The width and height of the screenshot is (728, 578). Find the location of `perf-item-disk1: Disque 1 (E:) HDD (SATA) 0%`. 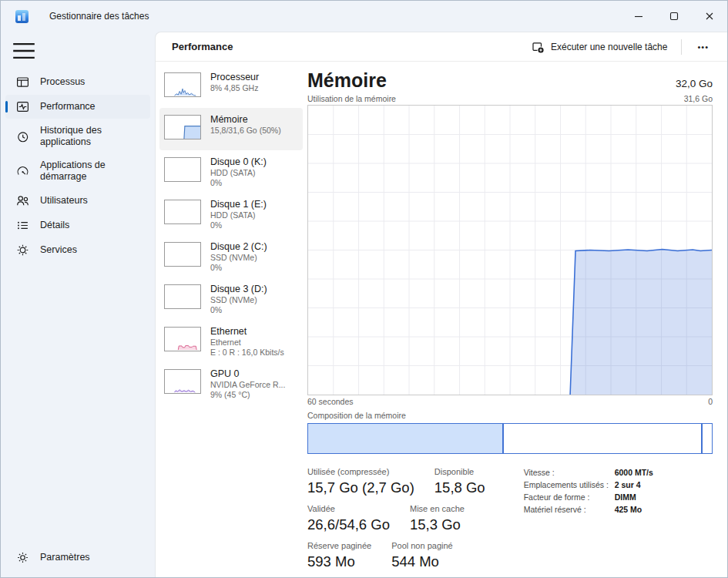

perf-item-disk1: Disque 1 (E:) HDD (SATA) 0% is located at coordinates (231, 214).